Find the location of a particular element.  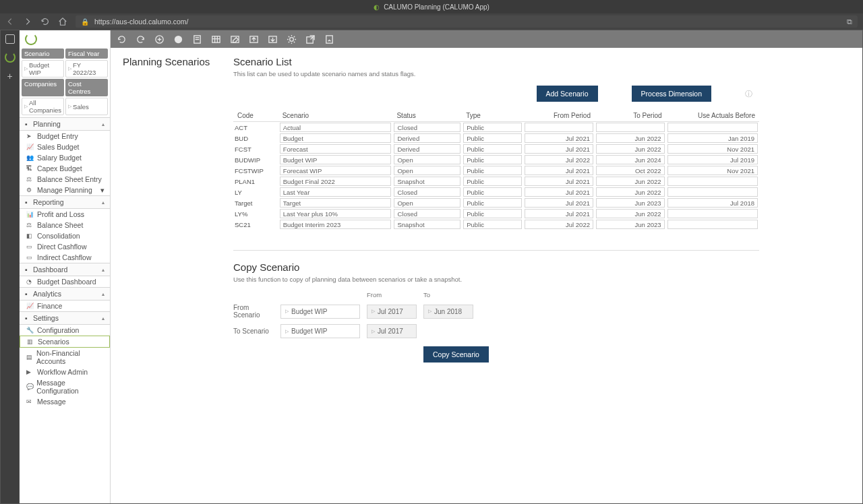

tb-home-icon is located at coordinates (159, 39).